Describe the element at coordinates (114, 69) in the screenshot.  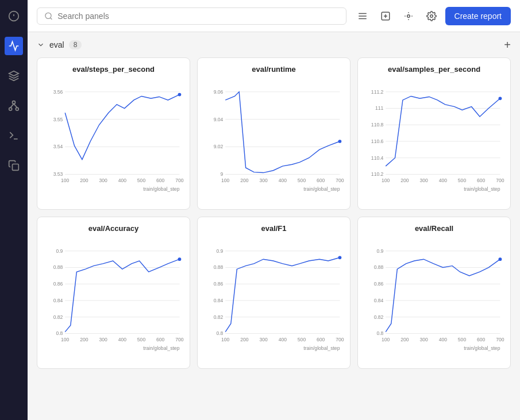
I see `chart-title-steps_per_second: eval/steps_per_second` at that location.